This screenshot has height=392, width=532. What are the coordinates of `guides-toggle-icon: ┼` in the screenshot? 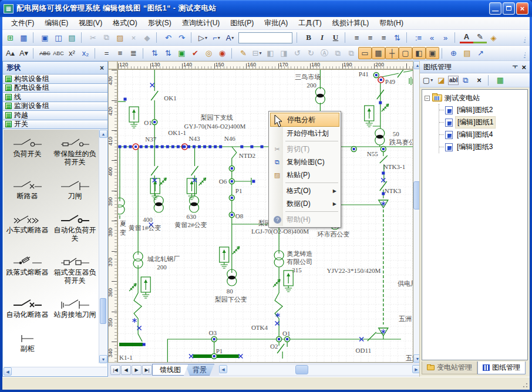 It's located at (392, 53).